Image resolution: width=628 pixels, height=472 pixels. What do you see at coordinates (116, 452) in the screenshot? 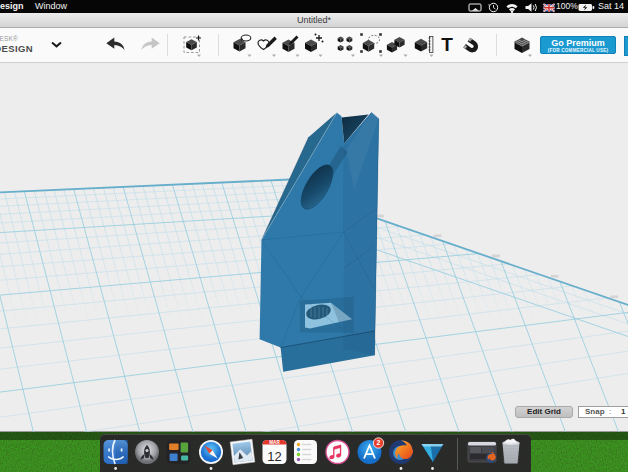
I see `dock-finder` at bounding box center [116, 452].